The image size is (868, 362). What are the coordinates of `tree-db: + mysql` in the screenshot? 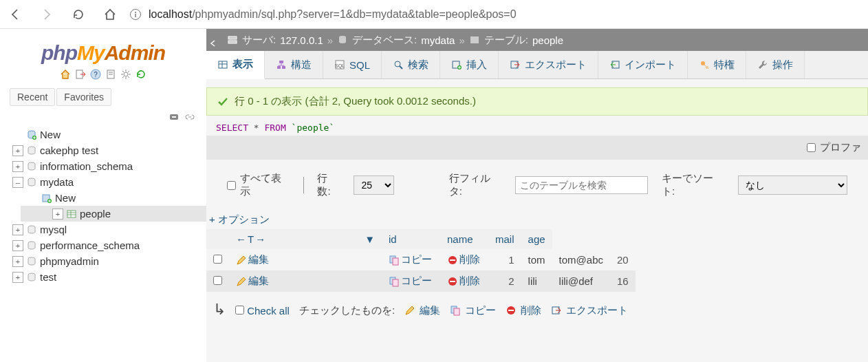 It's located at (106, 230).